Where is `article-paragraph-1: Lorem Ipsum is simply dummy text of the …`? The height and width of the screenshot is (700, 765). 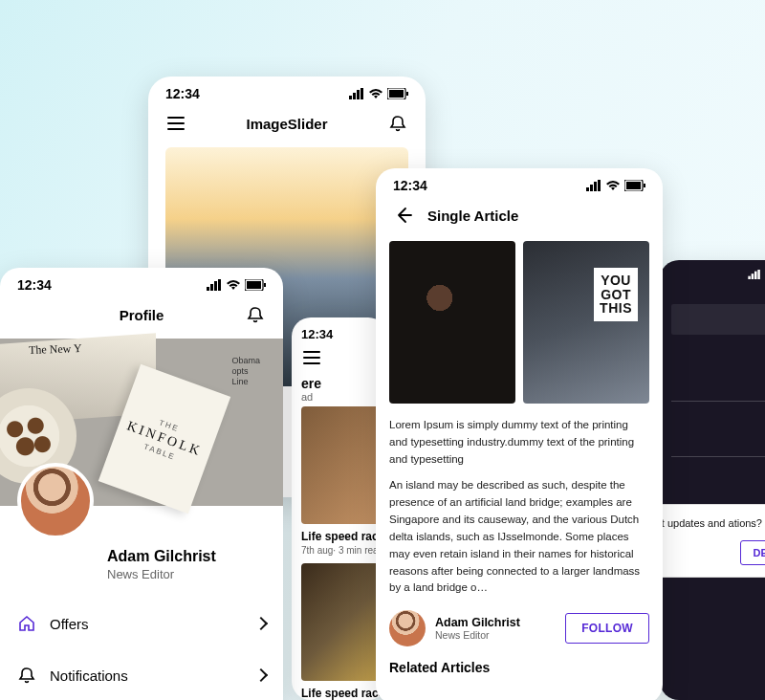
article-paragraph-1: Lorem Ipsum is simply dummy text of the … is located at coordinates (519, 442).